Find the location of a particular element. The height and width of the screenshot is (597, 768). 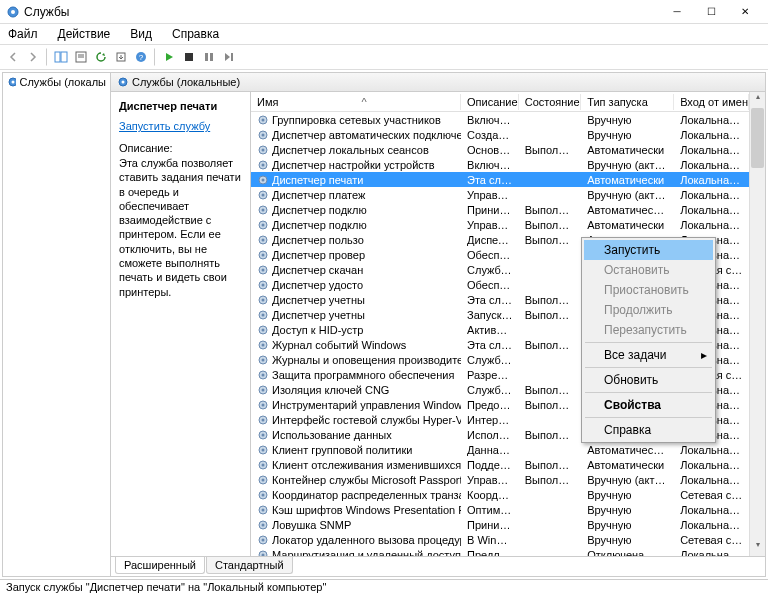

detail-pane: Диспетчер печати Запустить службу Описан… is located at coordinates (181, 324).